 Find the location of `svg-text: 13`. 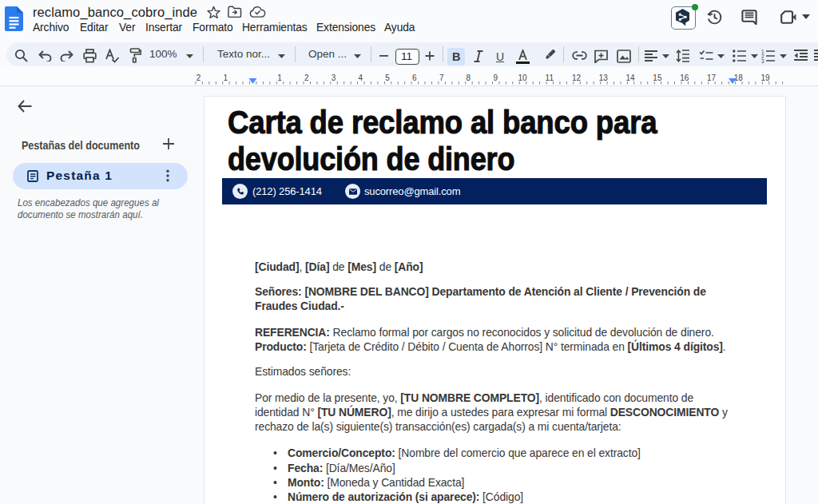

svg-text: 13 is located at coordinates (604, 78).